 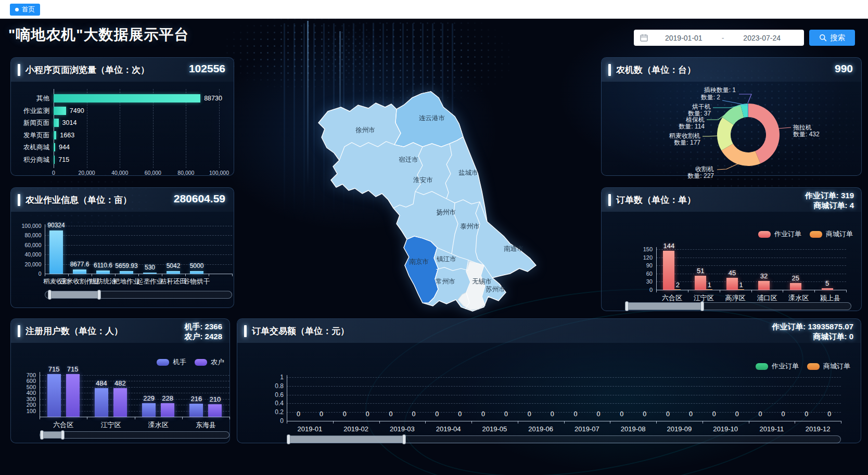 I want to click on orders-stats: 作业订单: 319商城订单: 4, so click(x=829, y=200).